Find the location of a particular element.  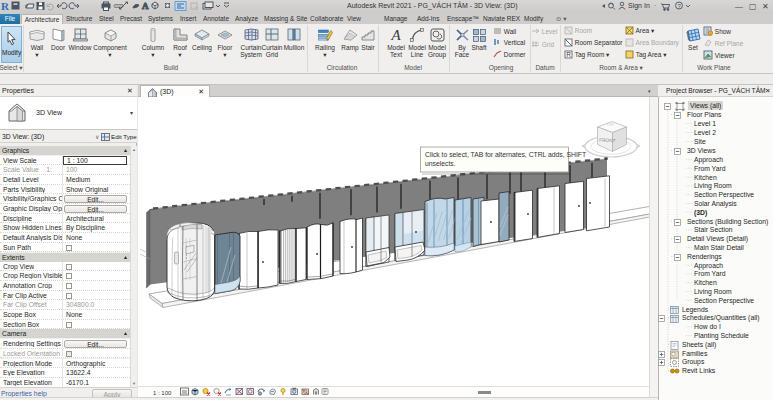

svg-text: A is located at coordinates (146, 6).